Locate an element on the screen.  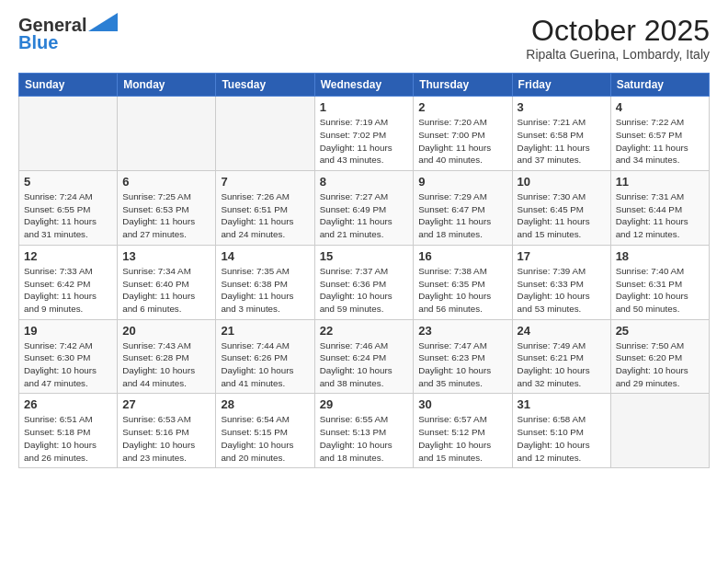
day-number: 12 is located at coordinates (68, 256).